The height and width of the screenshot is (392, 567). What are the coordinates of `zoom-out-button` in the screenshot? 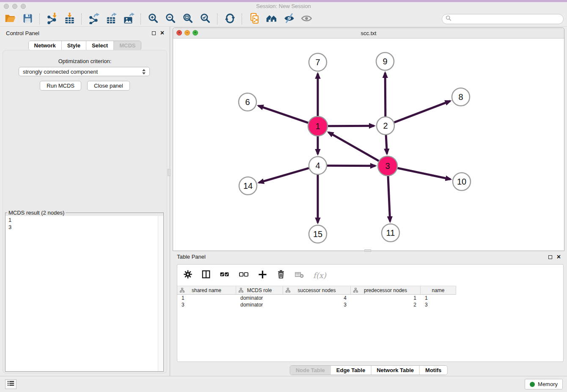 It's located at (171, 19).